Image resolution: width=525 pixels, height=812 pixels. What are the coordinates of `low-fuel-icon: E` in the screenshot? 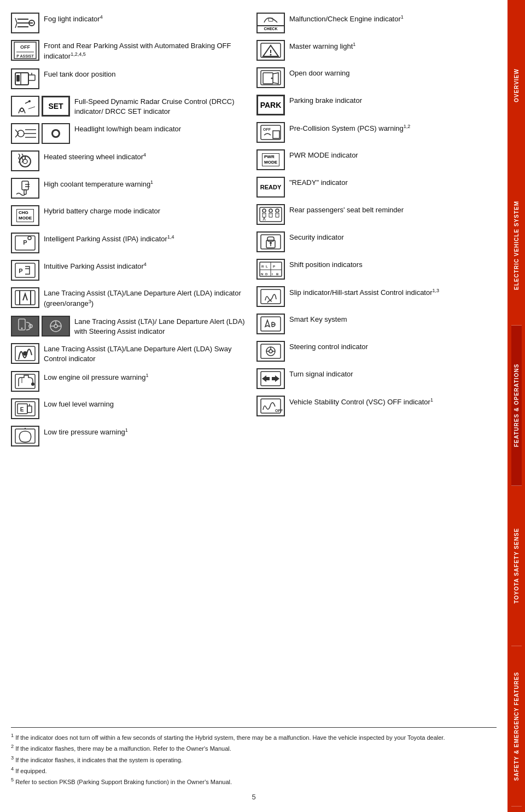 It's located at (25, 409).